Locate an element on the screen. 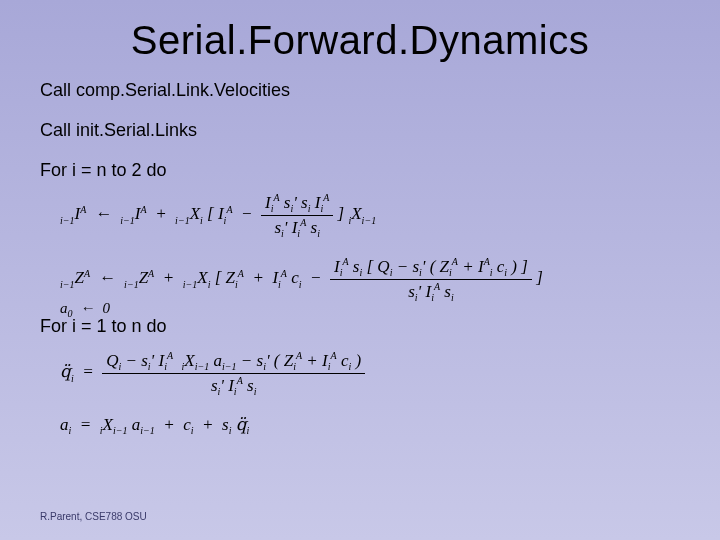 This screenshot has width=720, height=540. equation-accel-propagate: ai = iXi−1 ai−1 + ci + si q̈i is located at coordinates (154, 425).